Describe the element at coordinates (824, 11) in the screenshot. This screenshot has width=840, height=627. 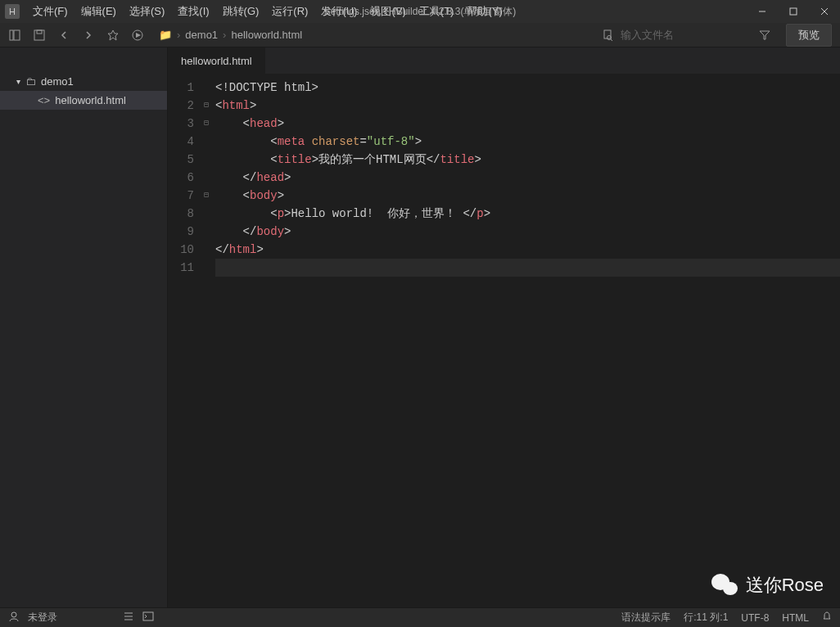
I see `close-button` at that location.